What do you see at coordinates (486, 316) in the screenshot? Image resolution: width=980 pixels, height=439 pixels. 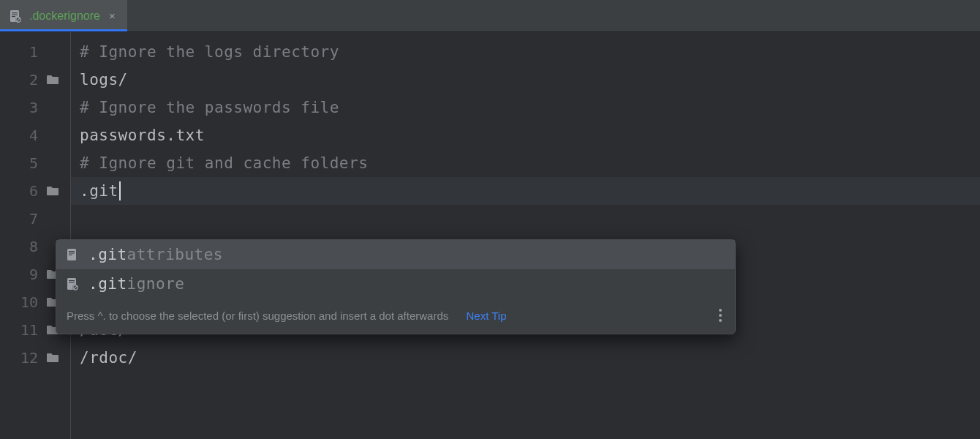 I see `next-tip-link: Next Tip` at bounding box center [486, 316].